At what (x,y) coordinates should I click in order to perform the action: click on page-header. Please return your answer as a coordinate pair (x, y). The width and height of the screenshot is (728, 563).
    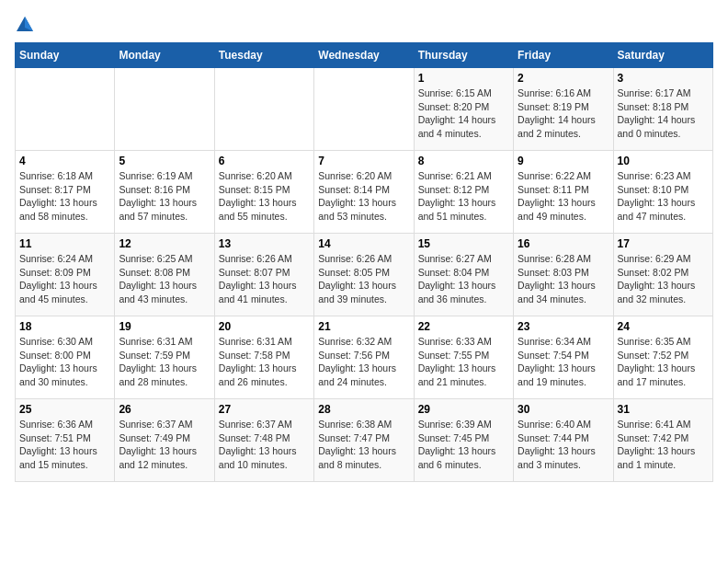
    Looking at the image, I should click on (364, 25).